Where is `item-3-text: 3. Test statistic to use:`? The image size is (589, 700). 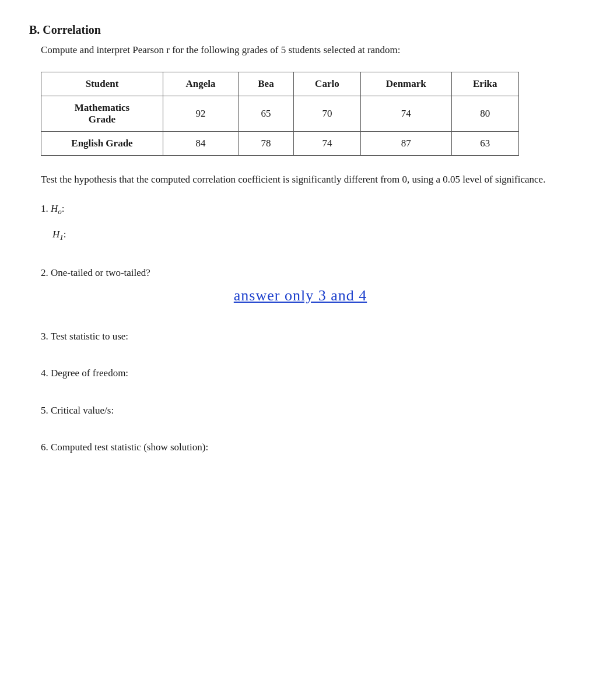 item-3-text: 3. Test statistic to use: is located at coordinates (85, 336).